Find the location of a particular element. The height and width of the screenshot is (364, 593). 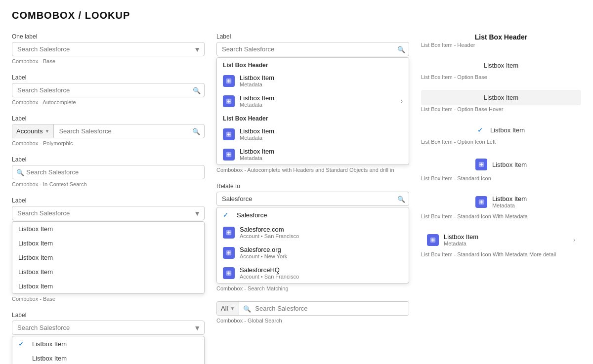

listbox-note-standard-icon: List Box Item - Standard Icon is located at coordinates (501, 178).